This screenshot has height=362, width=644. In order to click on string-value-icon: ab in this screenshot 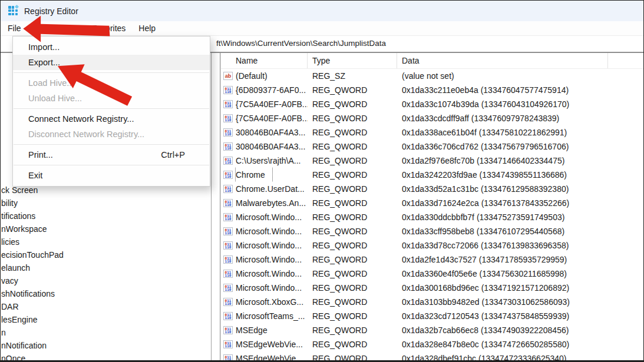, I will do `click(228, 76)`.